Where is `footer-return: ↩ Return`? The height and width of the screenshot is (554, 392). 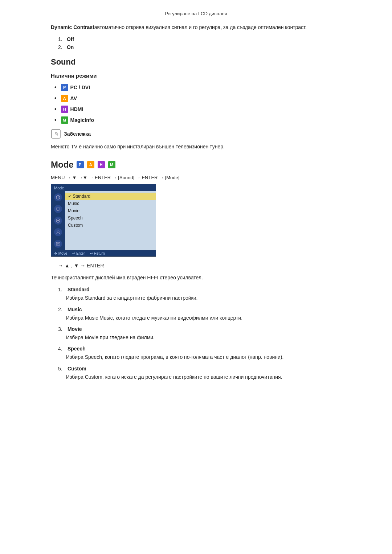 footer-return: ↩ Return is located at coordinates (97, 253).